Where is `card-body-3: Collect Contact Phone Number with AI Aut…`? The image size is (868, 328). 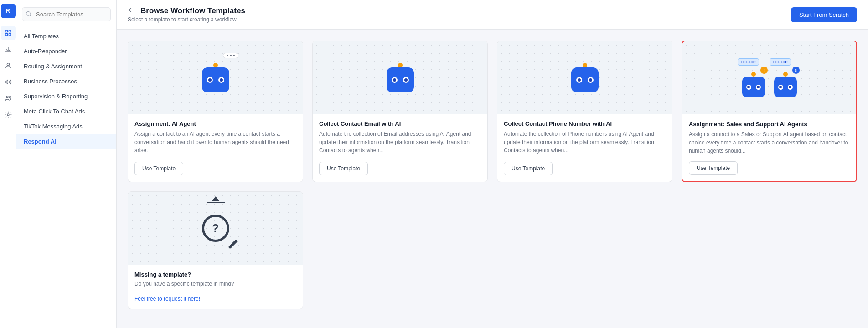 card-body-3: Collect Contact Phone Number with AI Aut… is located at coordinates (584, 148).